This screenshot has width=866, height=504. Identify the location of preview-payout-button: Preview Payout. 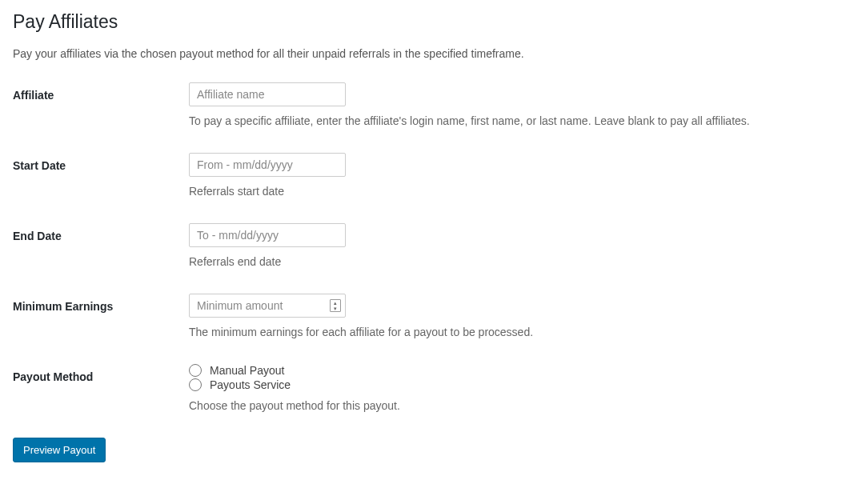
(59, 450).